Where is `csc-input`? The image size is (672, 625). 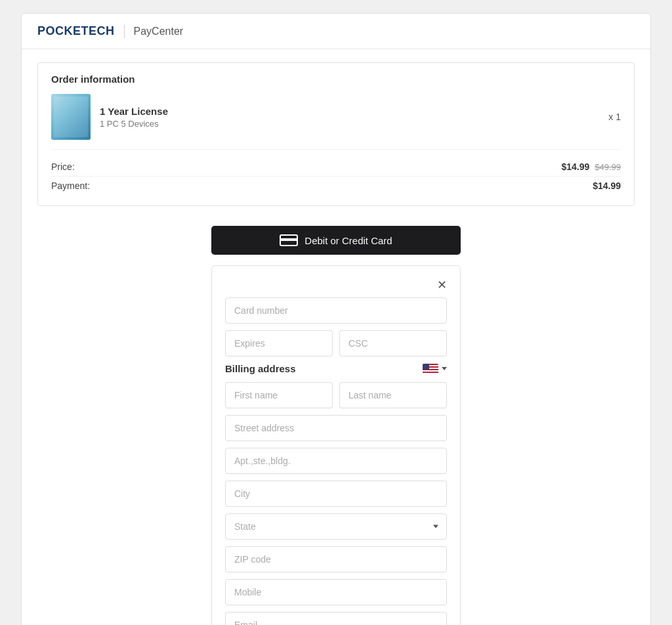 csc-input is located at coordinates (393, 343).